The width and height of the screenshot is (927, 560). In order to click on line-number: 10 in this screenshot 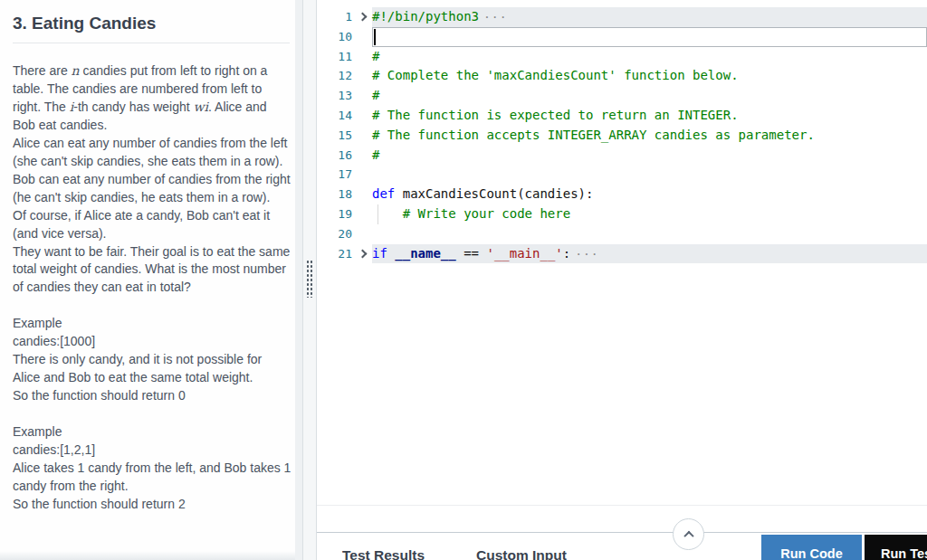, I will do `click(335, 37)`.